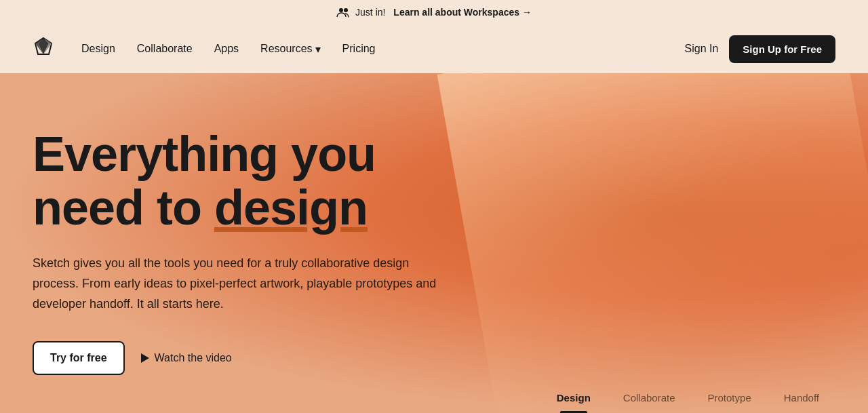  Describe the element at coordinates (383, 49) in the screenshot. I see `nav-links: Design Collaborate Apps Resources ▾ Pric…` at that location.